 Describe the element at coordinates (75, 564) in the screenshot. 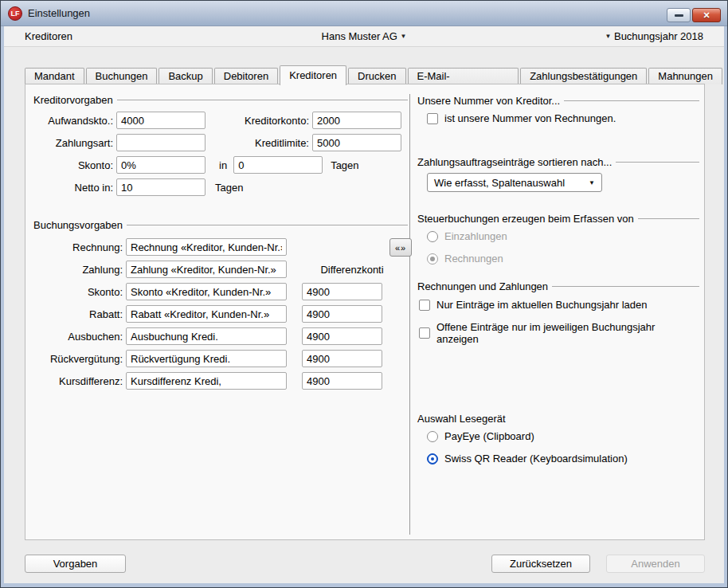

I see `vorgaben-button: Vorgaben` at that location.